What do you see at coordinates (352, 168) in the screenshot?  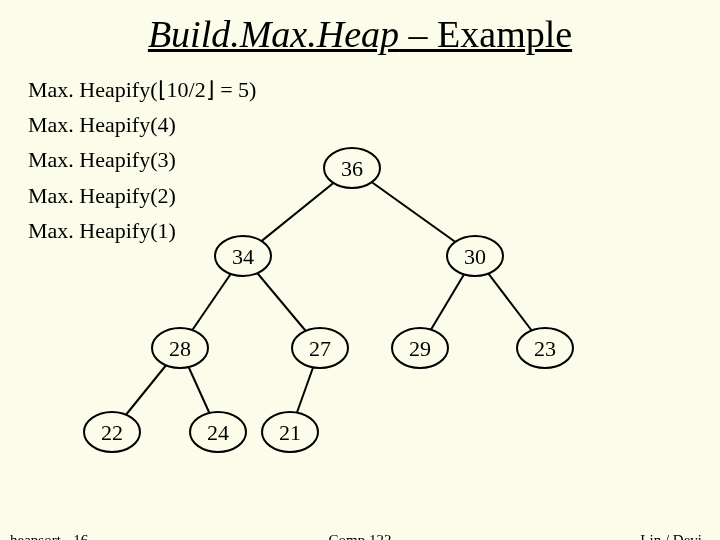 I see `node-label: 36` at bounding box center [352, 168].